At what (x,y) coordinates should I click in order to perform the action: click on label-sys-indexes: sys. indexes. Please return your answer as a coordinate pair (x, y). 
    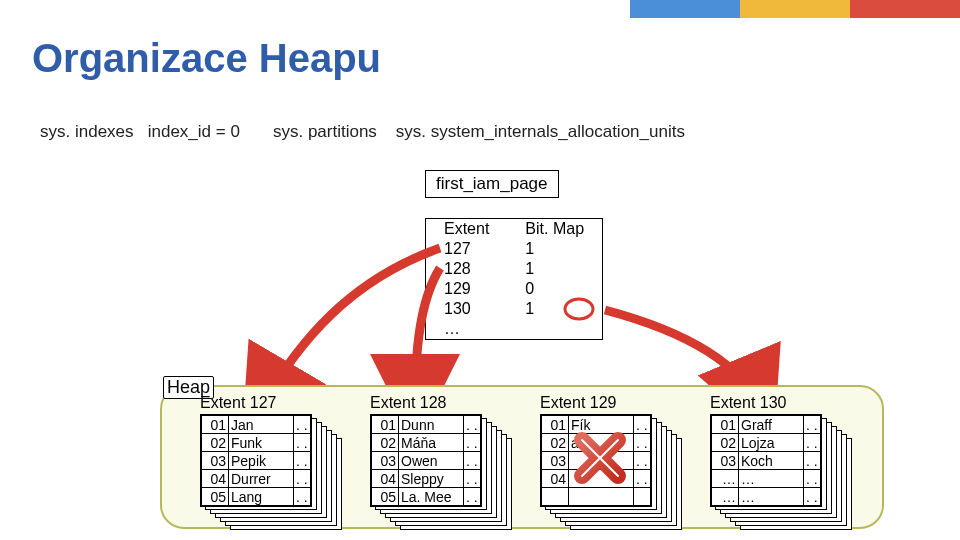
    Looking at the image, I should click on (87, 132).